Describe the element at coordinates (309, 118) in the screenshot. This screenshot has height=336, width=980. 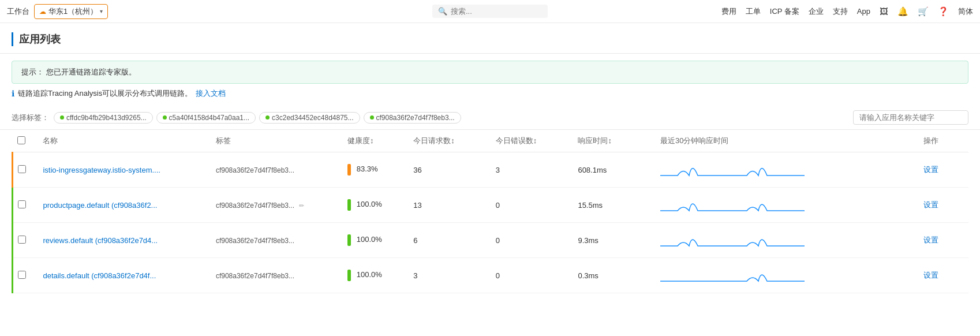
I see `tag-chip-2: c3c2ed34452ec48d4875...` at that location.